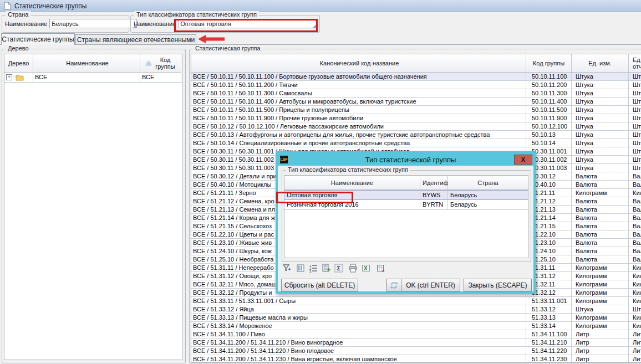 The width and height of the screenshot is (641, 364). I want to click on tree-col-header-tree: Дерево, so click(19, 63).